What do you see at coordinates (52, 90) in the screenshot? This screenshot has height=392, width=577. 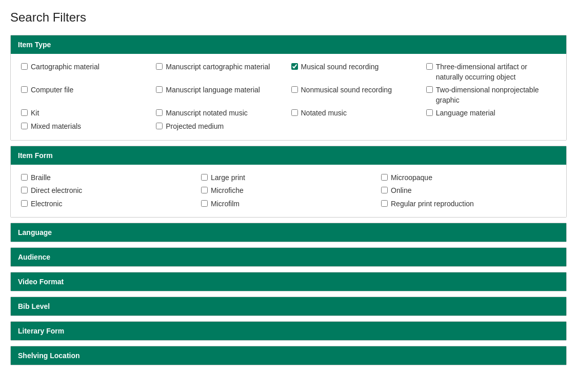 I see `label-computer-file: Computer file` at bounding box center [52, 90].